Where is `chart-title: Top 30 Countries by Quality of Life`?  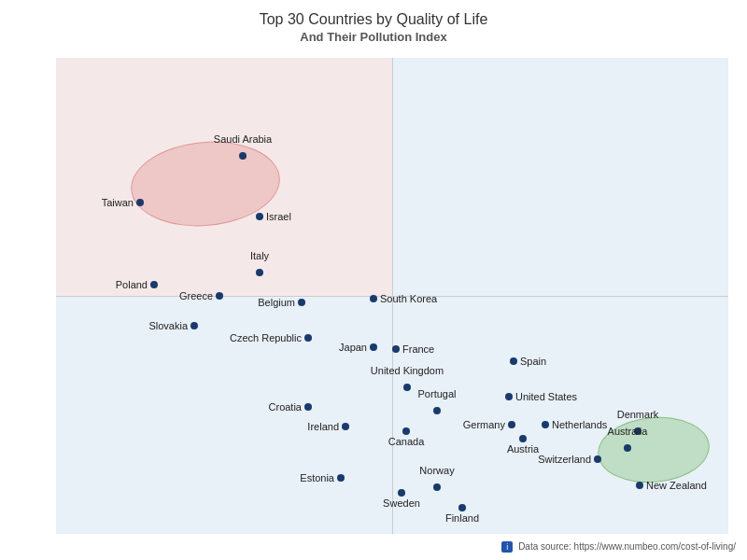 chart-title: Top 30 Countries by Quality of Life is located at coordinates (374, 14).